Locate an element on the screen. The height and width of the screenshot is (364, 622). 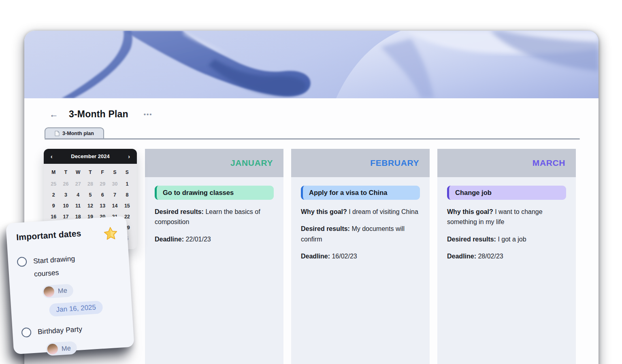
calendar-day: 2 is located at coordinates (53, 195).